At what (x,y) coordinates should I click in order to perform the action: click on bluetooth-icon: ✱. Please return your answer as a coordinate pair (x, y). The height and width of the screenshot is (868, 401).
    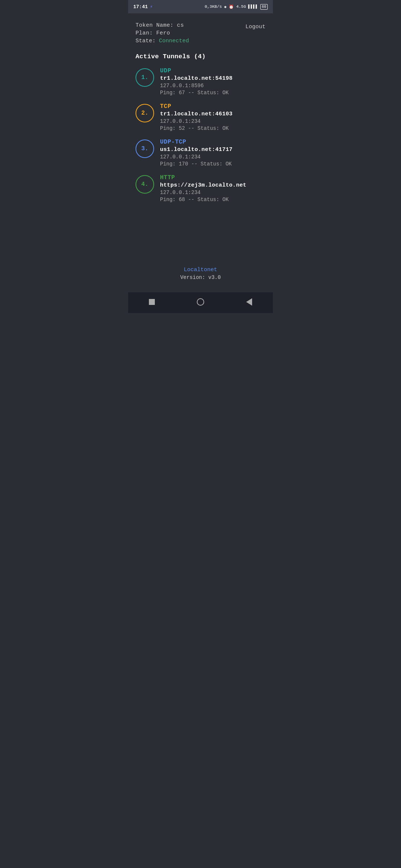
    Looking at the image, I should click on (226, 7).